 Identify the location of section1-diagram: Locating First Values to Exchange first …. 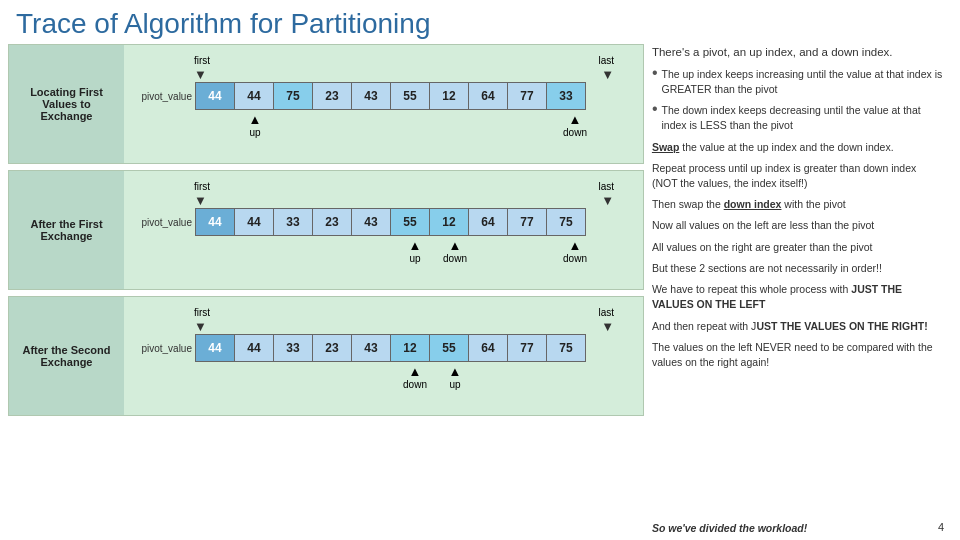
(326, 104).